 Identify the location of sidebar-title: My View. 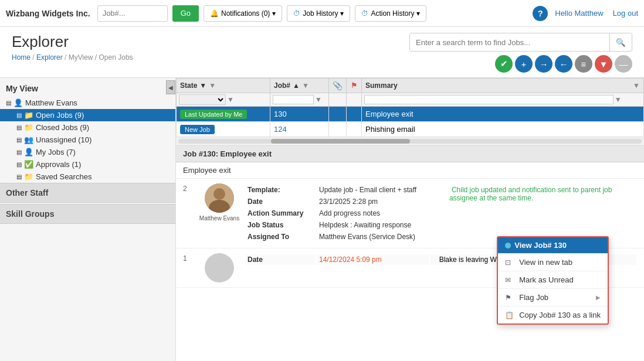
(88, 87).